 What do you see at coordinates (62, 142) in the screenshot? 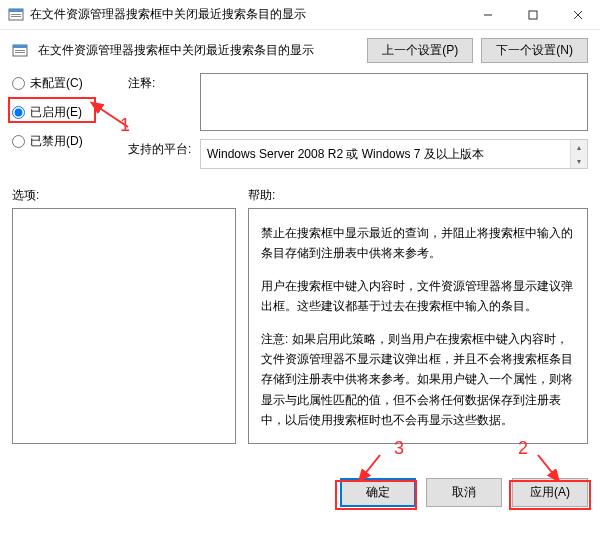
I see `radio-disabled: 已禁用(D)` at bounding box center [62, 142].